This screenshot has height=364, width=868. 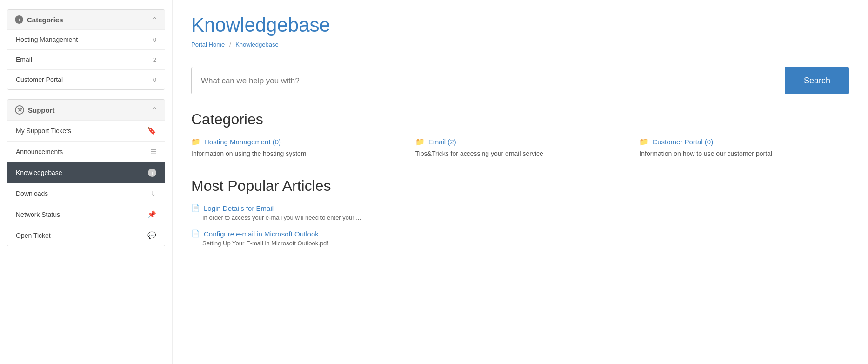 What do you see at coordinates (154, 194) in the screenshot?
I see `download-icon: ⇓` at bounding box center [154, 194].